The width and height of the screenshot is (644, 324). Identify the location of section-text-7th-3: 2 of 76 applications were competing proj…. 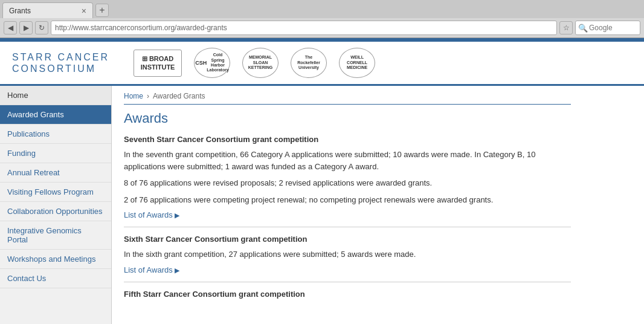
(347, 200).